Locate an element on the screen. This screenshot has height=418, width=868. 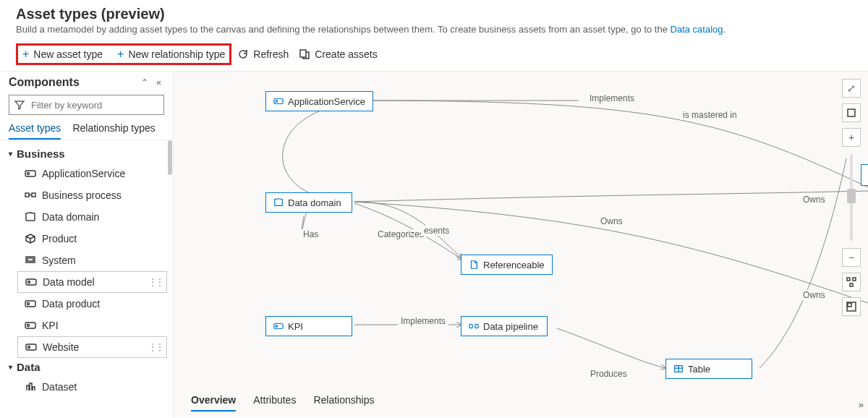
node-data-pipeline: Data pipeline is located at coordinates (504, 326).